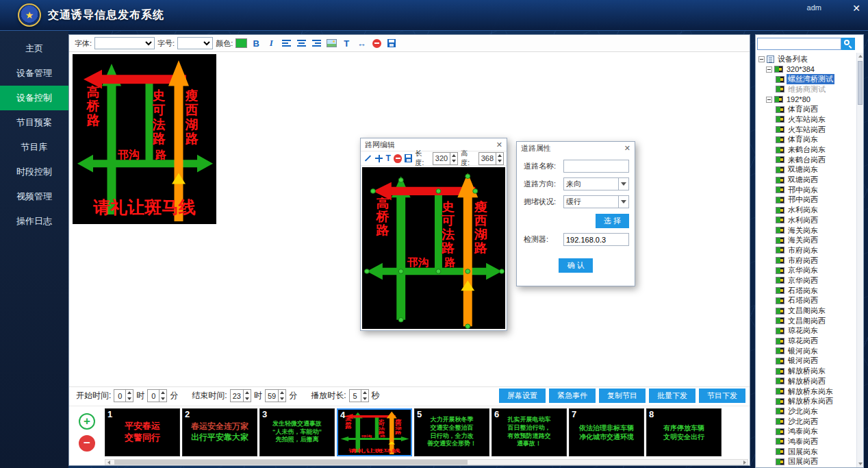  I want to click on scroll-right-icon, so click(745, 462).